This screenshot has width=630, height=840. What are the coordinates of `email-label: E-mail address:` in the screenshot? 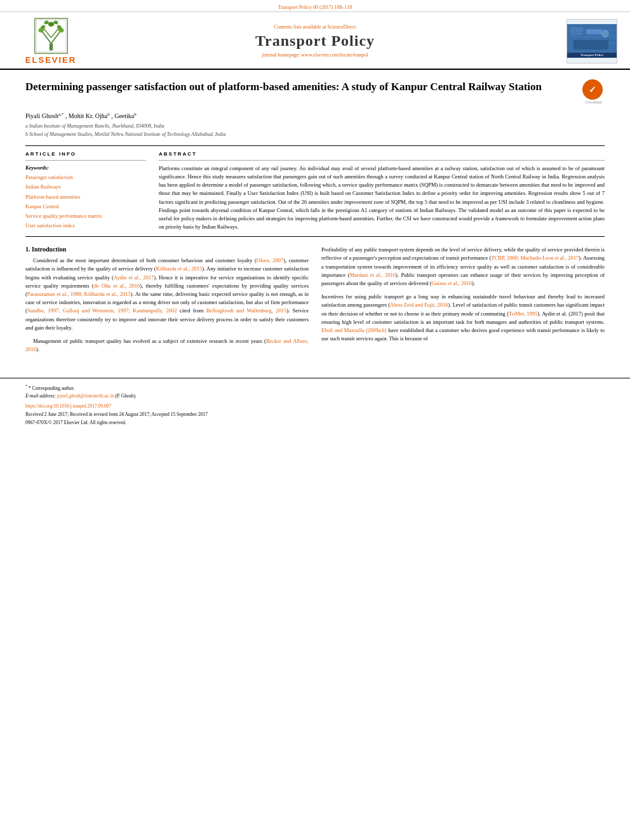 It's located at (41, 396).